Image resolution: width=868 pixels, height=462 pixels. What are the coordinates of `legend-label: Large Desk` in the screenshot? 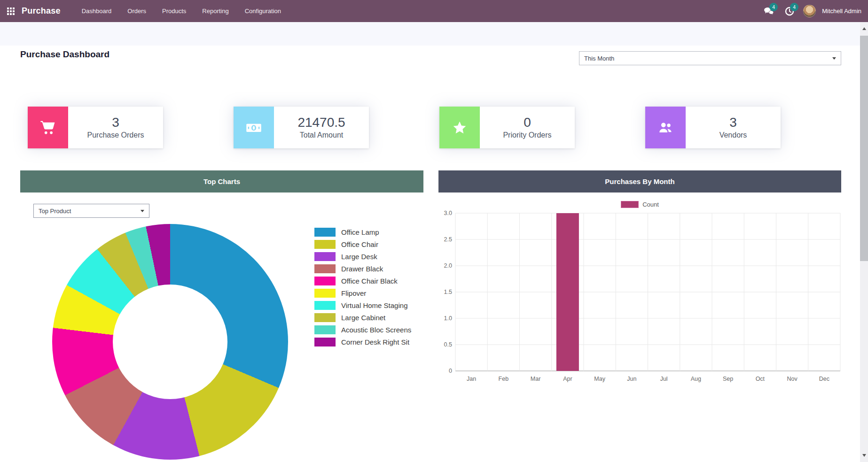 It's located at (359, 256).